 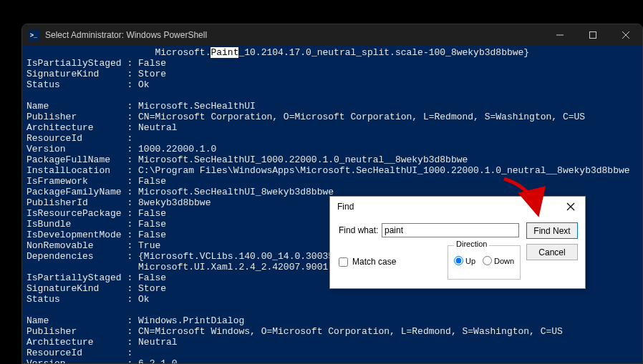 What do you see at coordinates (626, 35) in the screenshot?
I see `close-button` at bounding box center [626, 35].